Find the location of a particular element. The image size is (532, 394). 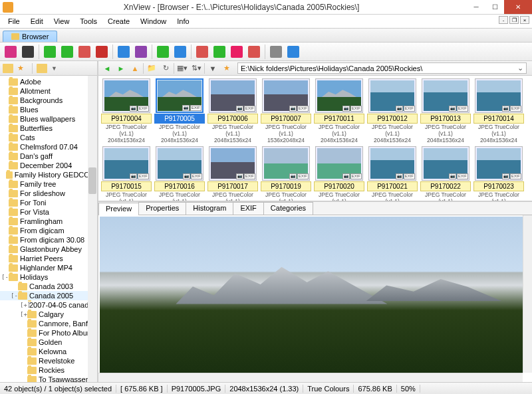

preview-tab-preview: Preview is located at coordinates (118, 209).